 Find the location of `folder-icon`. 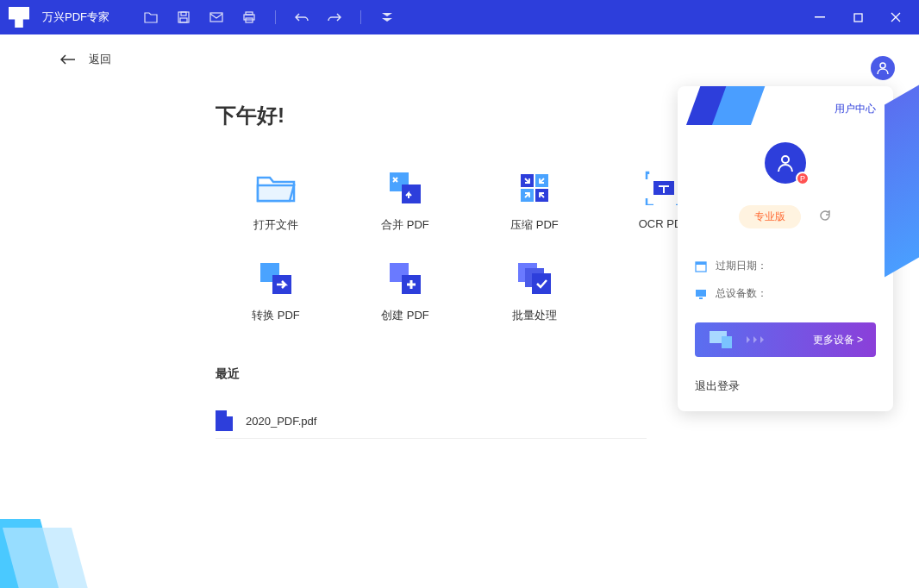

folder-icon is located at coordinates (151, 17).